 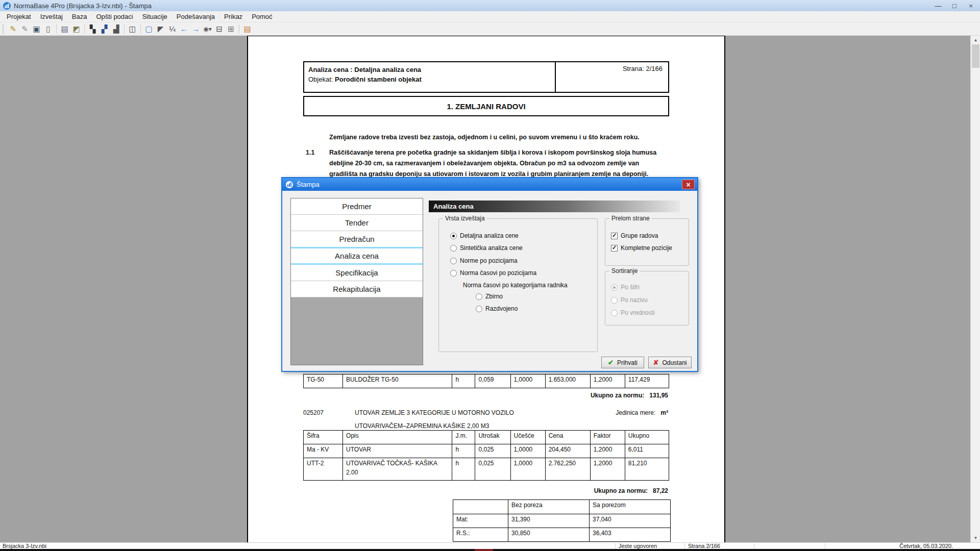 What do you see at coordinates (48, 29) in the screenshot?
I see `paste-icon: ▯` at bounding box center [48, 29].